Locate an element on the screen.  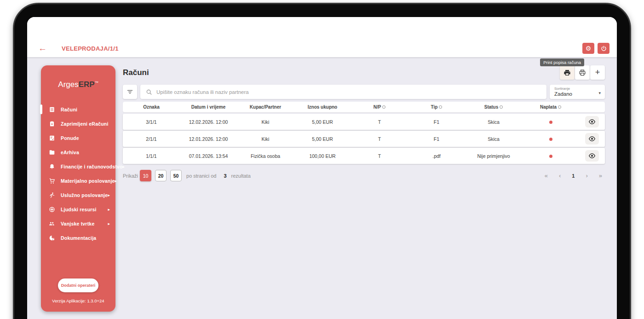
bell-icon is located at coordinates (52, 167).